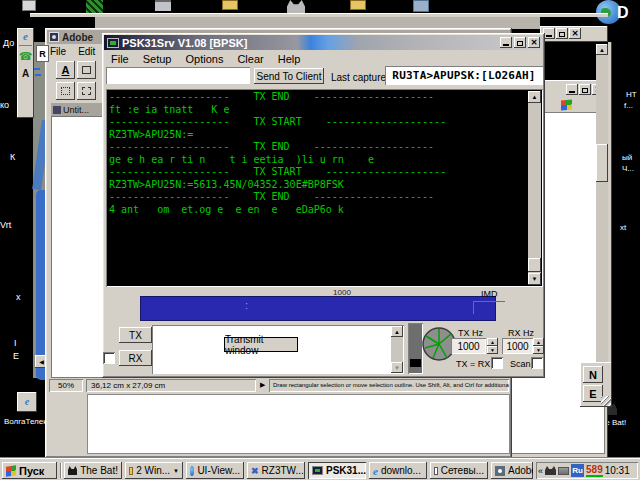  Describe the element at coordinates (204, 59) in the screenshot. I see `menu-item-options: Options` at that location.